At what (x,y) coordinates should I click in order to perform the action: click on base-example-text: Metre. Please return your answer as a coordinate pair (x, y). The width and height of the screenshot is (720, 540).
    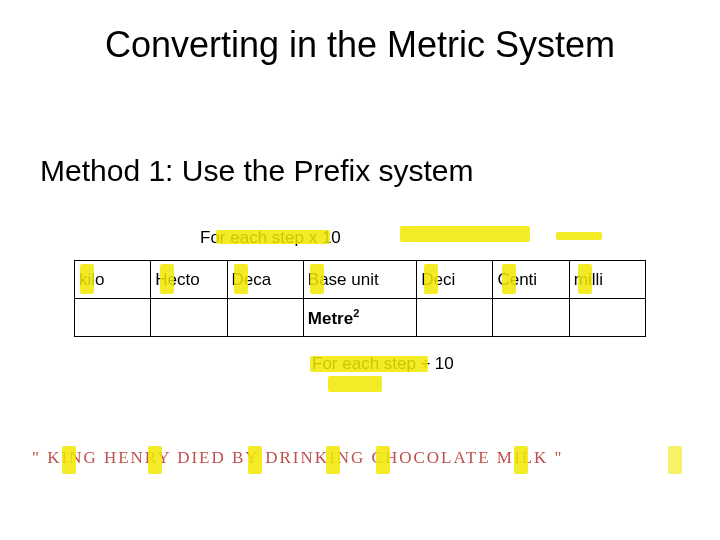
    Looking at the image, I should click on (330, 318).